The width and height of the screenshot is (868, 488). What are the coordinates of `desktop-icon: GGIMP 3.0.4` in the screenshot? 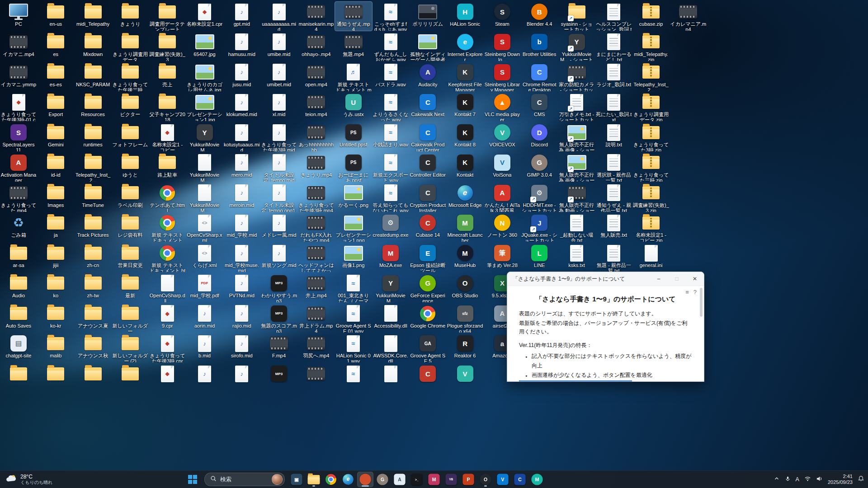 It's located at (539, 167).